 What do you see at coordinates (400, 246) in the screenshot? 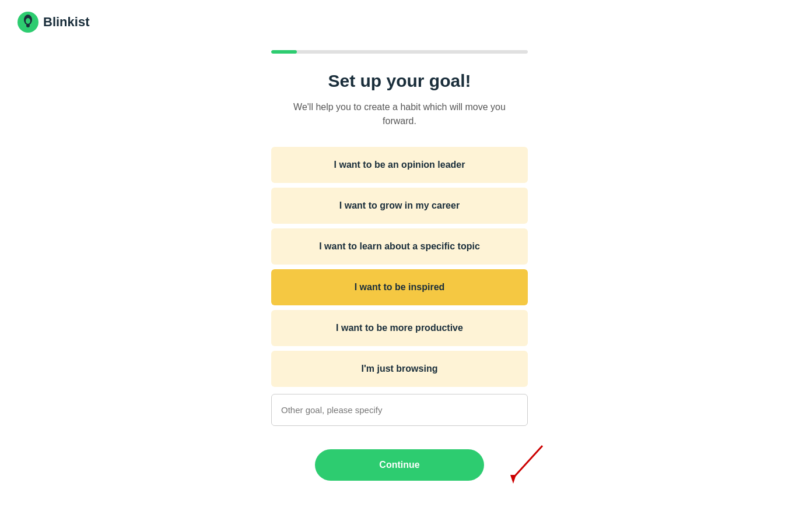
I see `goal-learn-topic: I want to learn about a specific topic` at bounding box center [400, 246].